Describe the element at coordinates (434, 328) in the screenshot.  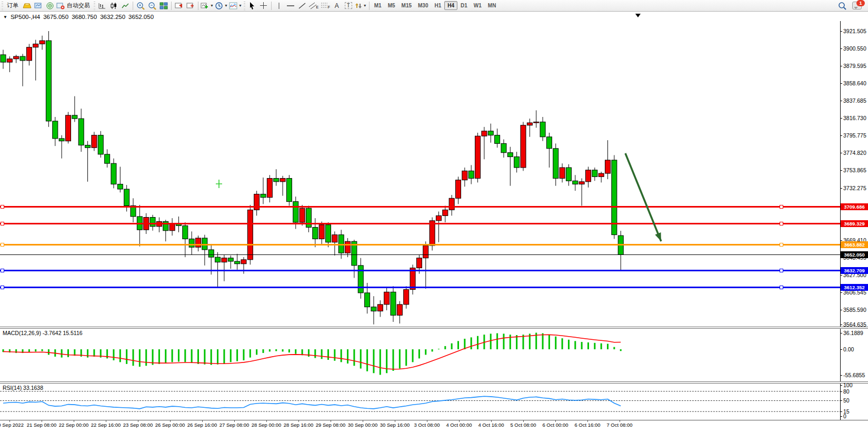
I see `macd-panel-separator` at that location.